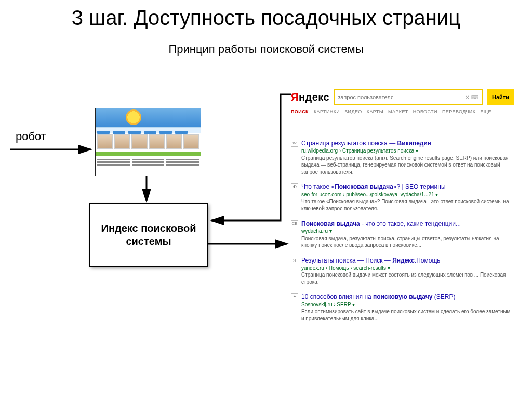 Image resolution: width=532 pixels, height=398 pixels. I want to click on result-title: Результаты поиска — Поиск — Яндекс.Помощ…, so click(408, 260).